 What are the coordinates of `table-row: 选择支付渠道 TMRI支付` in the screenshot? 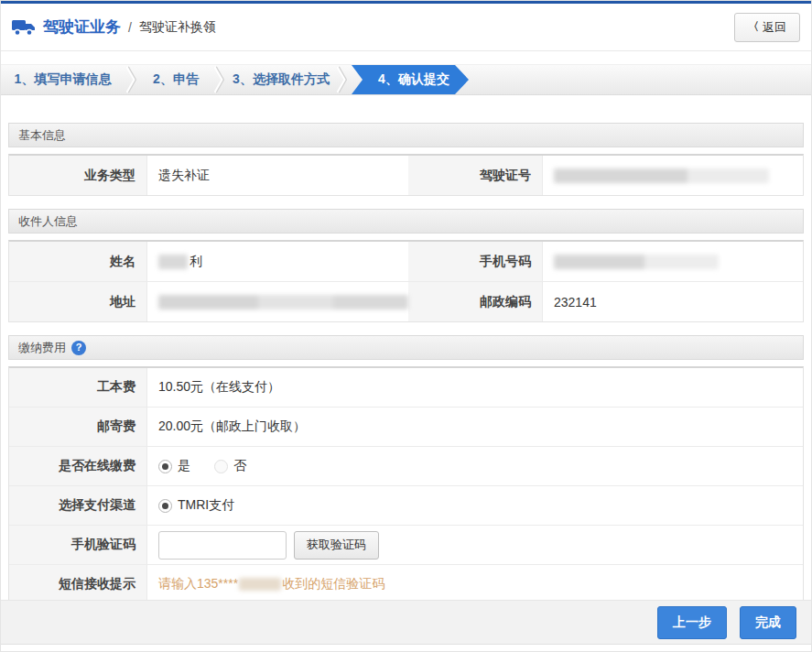 It's located at (406, 505).